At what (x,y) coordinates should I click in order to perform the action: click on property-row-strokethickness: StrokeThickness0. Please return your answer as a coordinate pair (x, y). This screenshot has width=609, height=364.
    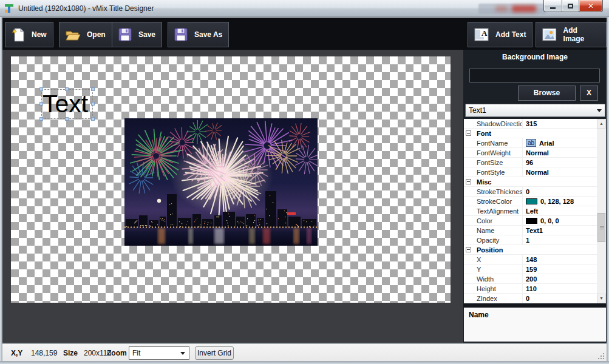
    Looking at the image, I should click on (535, 192).